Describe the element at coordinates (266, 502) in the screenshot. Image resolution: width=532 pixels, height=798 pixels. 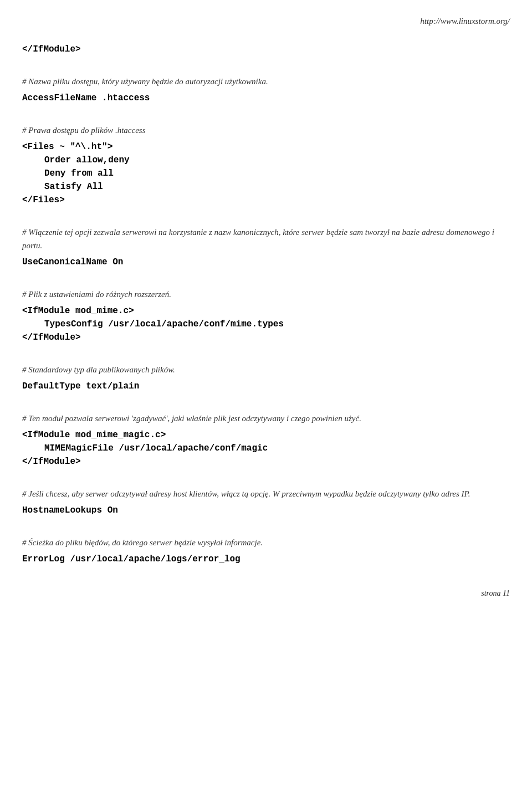
I see `section-hostnamelookups: # Jeśli chcesz, aby serwer odczytywał ad…` at that location.